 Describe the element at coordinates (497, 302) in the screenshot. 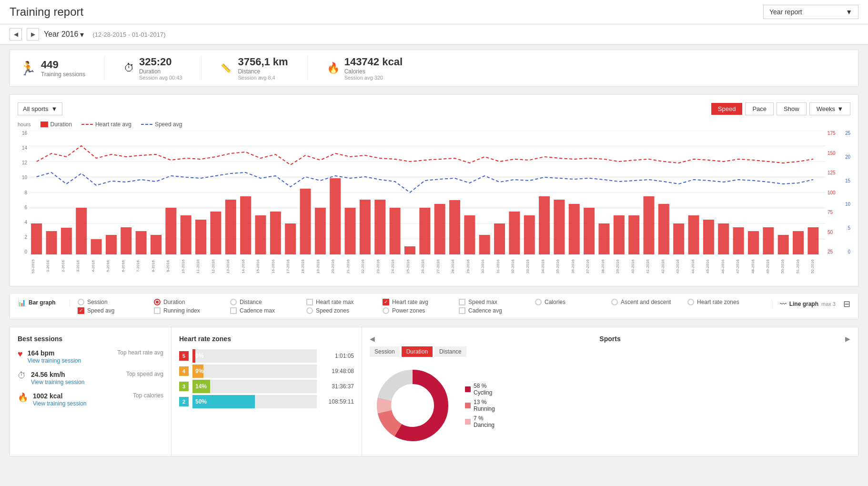

I see `option-speed-max: Speed max` at that location.